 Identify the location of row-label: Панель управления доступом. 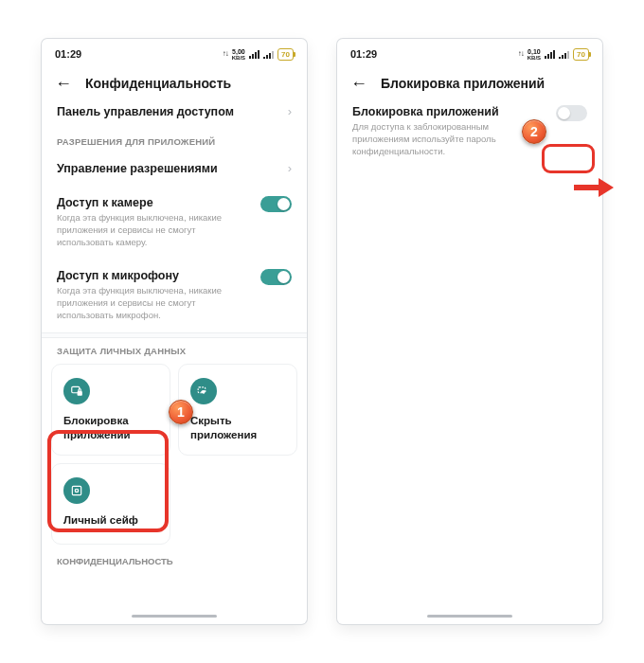
(146, 112).